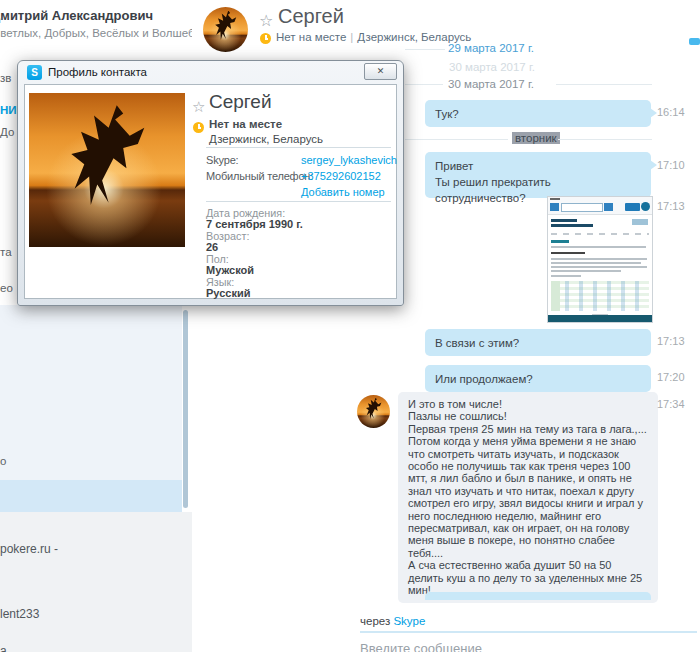 The width and height of the screenshot is (700, 652). Describe the element at coordinates (536, 138) in the screenshot. I see `day-separator-highlighted: вторник` at that location.